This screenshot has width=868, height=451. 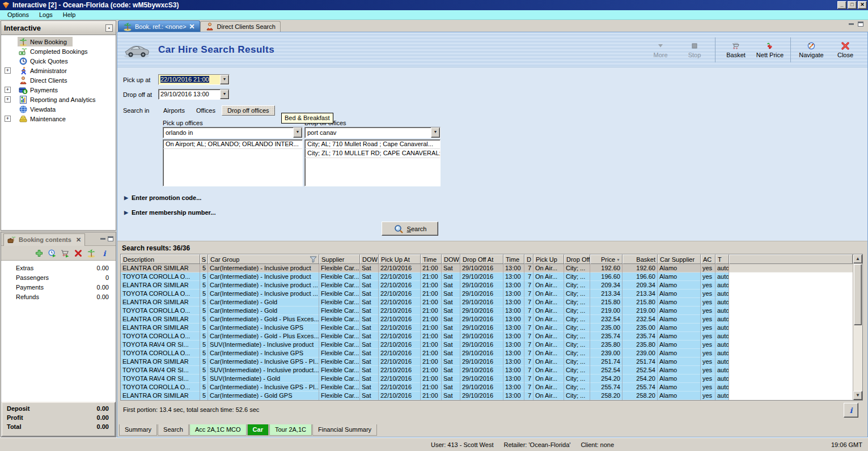 I want to click on column-header-ac: AC, so click(x=708, y=259).